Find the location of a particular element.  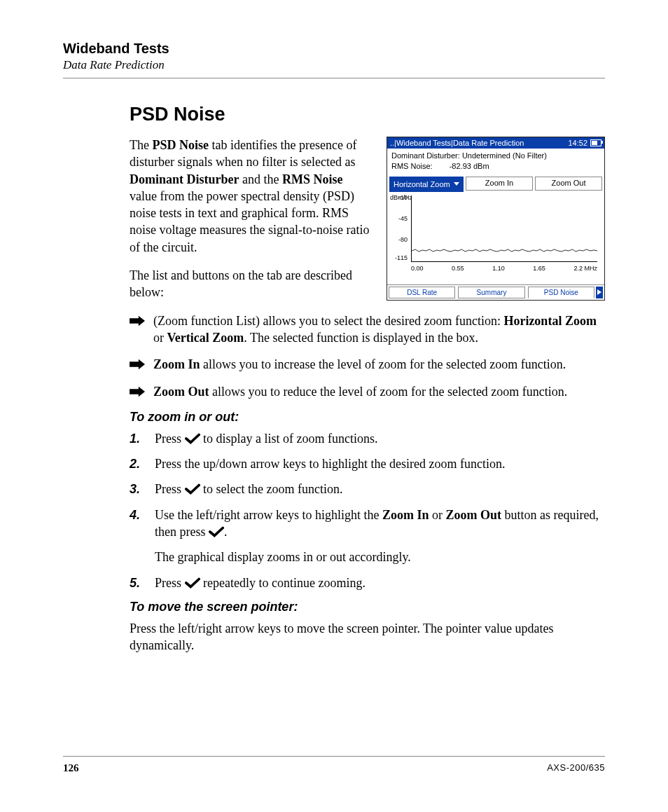

y-tick: -115 is located at coordinates (401, 258).